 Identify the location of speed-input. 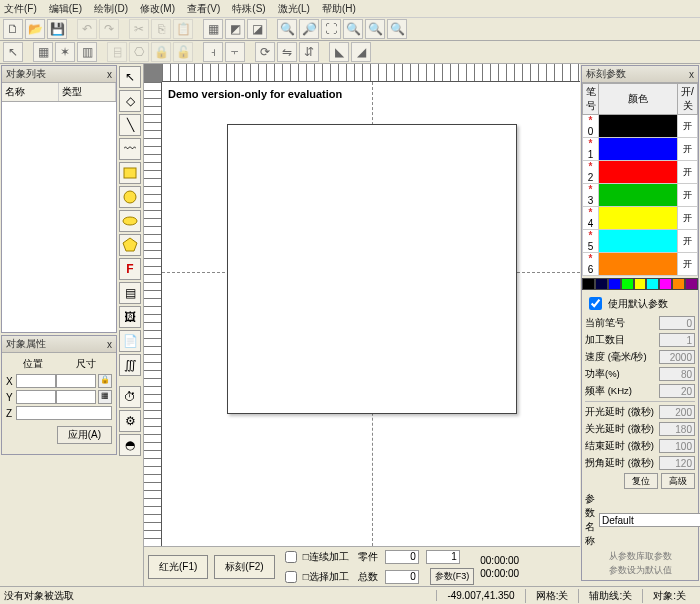
(677, 357).